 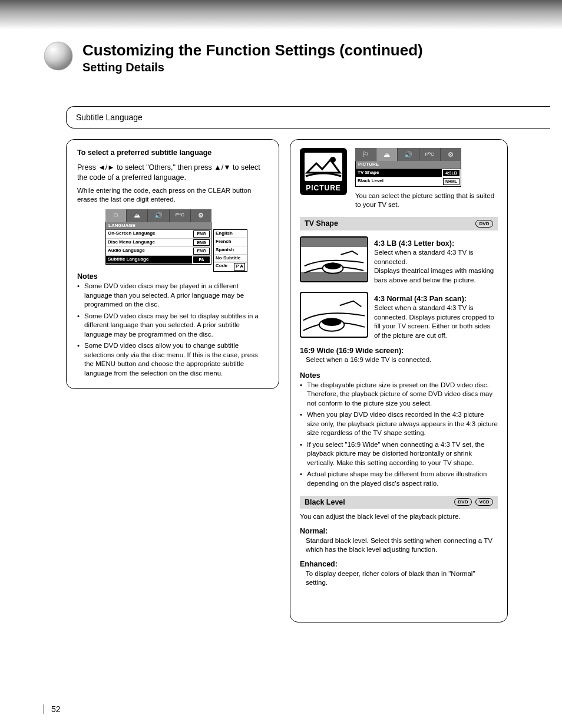 What do you see at coordinates (399, 479) in the screenshot?
I see `note-item: Actual picture shape may be different fr…` at bounding box center [399, 479].